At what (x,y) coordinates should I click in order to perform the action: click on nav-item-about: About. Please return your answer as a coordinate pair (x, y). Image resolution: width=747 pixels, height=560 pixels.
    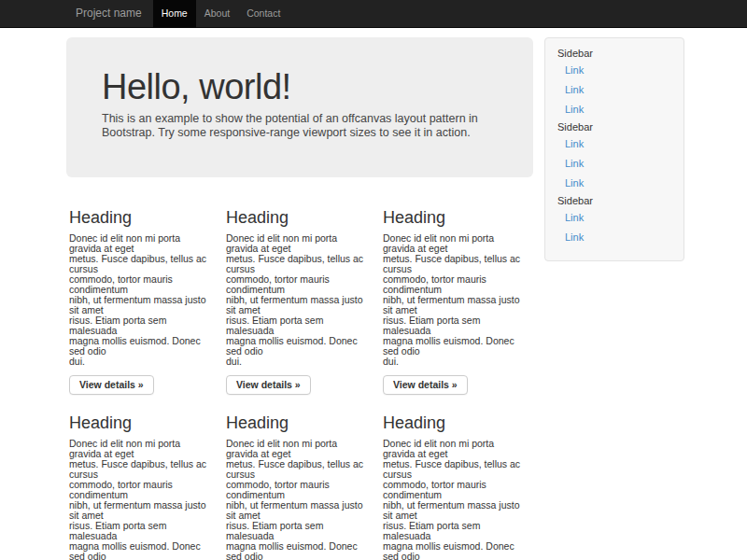
    Looking at the image, I should click on (217, 14).